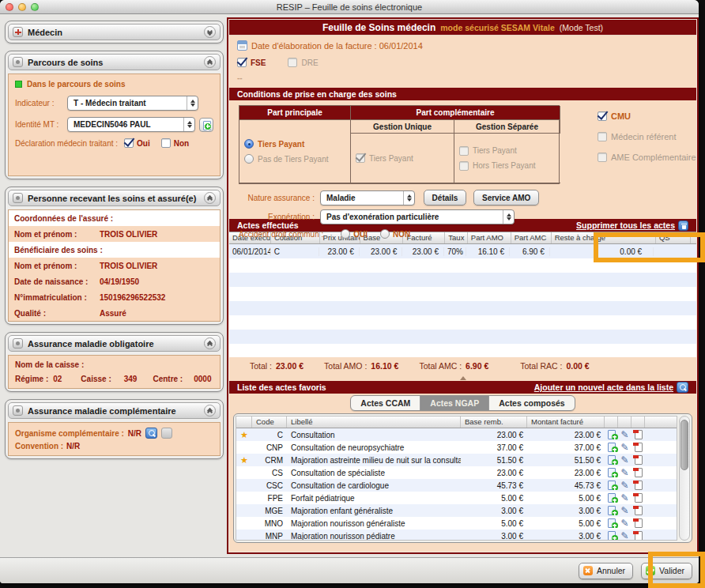  Describe the element at coordinates (35, 7) in the screenshot. I see `zoom-button` at that location.